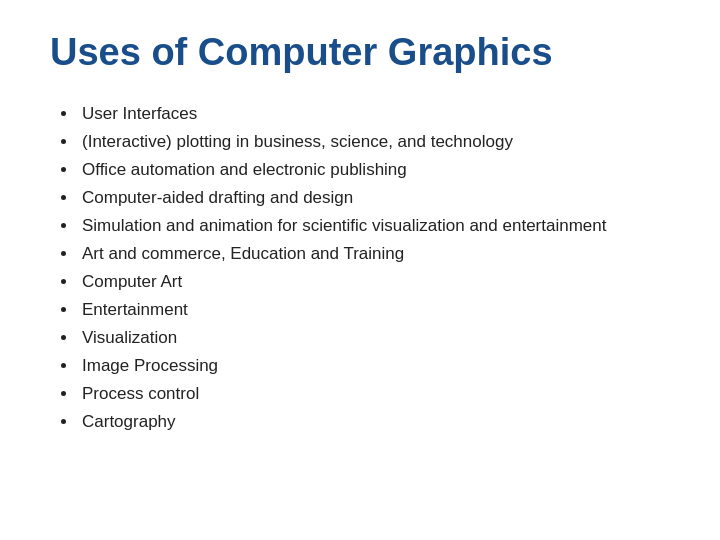 This screenshot has width=720, height=540. What do you see at coordinates (374, 422) in the screenshot?
I see `list-item: Cartography` at bounding box center [374, 422].